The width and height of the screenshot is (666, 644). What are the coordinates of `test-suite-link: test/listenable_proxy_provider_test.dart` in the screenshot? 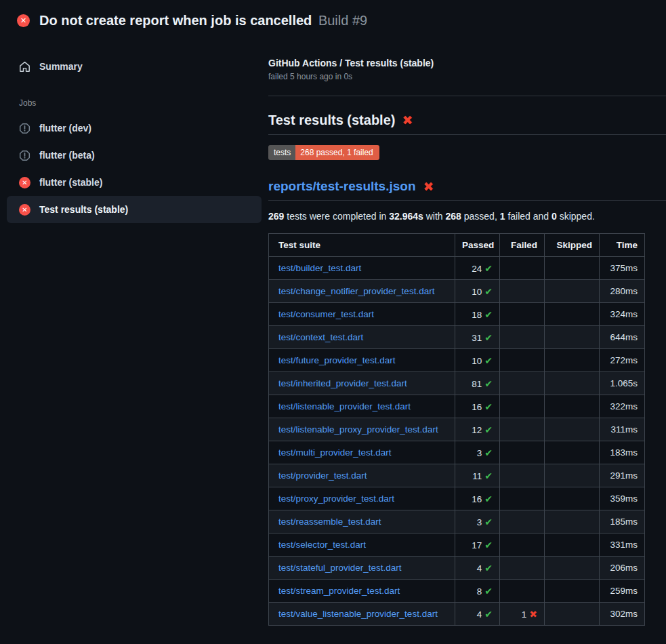 It's located at (358, 430).